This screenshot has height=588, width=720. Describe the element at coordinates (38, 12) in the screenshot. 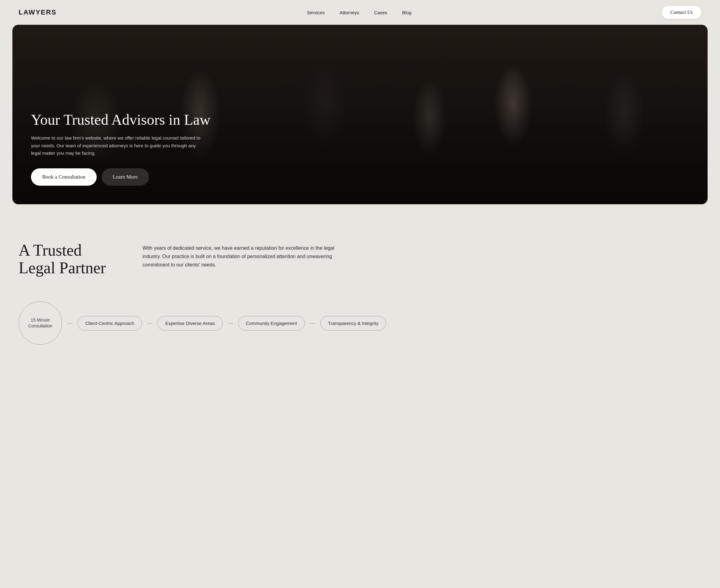

I see `logo: LAWYERS` at that location.